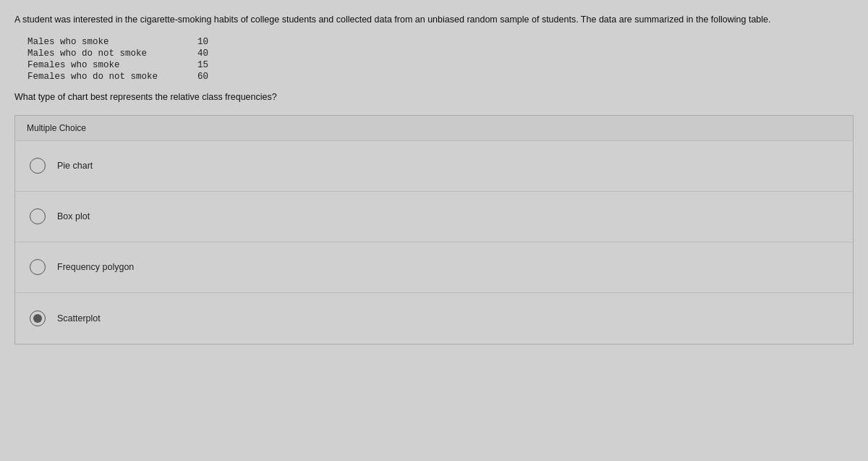 The height and width of the screenshot is (461, 868). What do you see at coordinates (441, 54) in the screenshot?
I see `table-row: Males who do not smoke 40` at bounding box center [441, 54].